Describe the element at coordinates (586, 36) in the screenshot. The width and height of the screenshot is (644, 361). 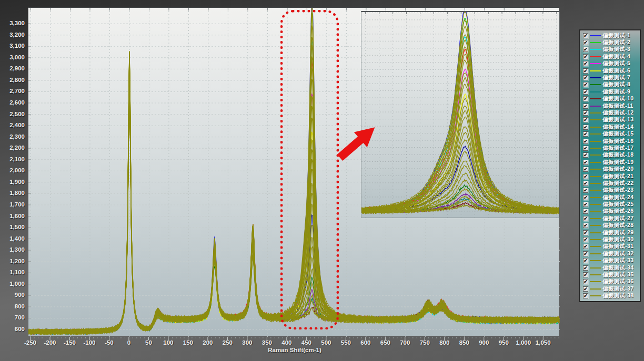
I see `legend-checkbox-1: ✔` at that location.